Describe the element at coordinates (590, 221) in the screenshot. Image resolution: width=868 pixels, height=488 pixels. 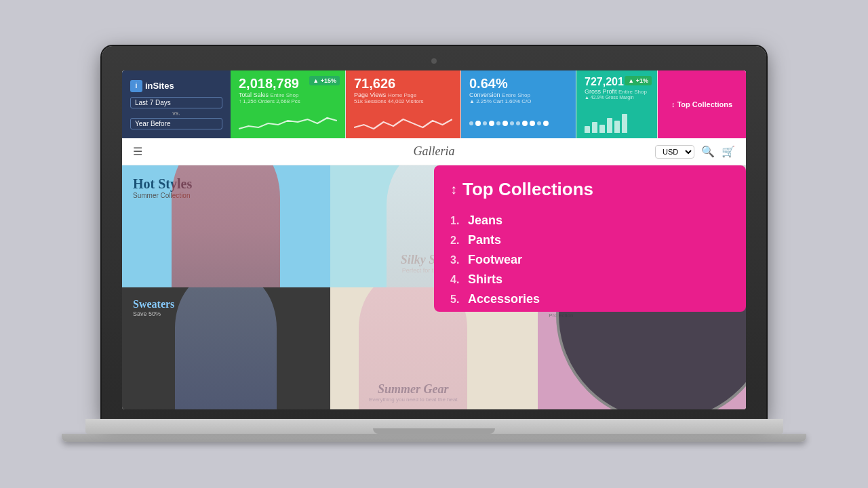
I see `collection-item-1: 1. Jeans` at that location.